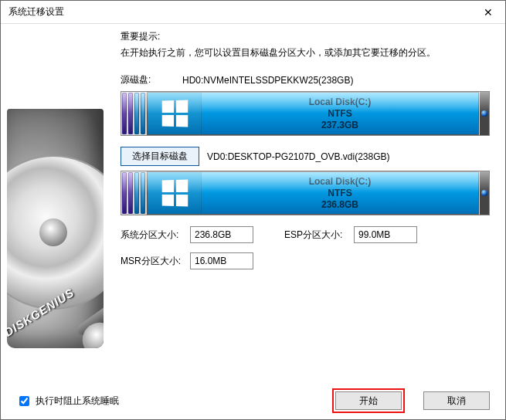 Image resolution: width=506 pixels, height=420 pixels. Describe the element at coordinates (305, 193) in the screenshot. I see `target-disk-bar: Local Disk(C:) NTFS 236.8GB` at that location.